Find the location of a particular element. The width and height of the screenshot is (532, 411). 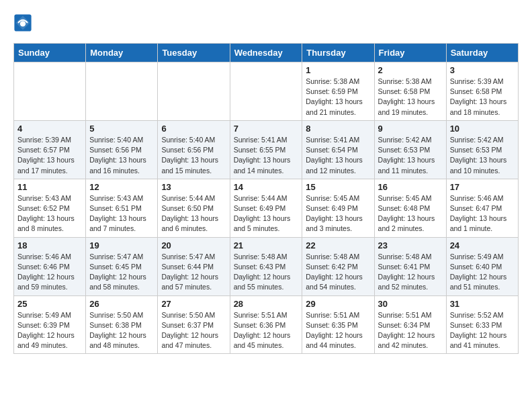

day-info: Sunrise: 5:50 AM Sunset: 6:38 PM Dayligh… is located at coordinates (122, 330).